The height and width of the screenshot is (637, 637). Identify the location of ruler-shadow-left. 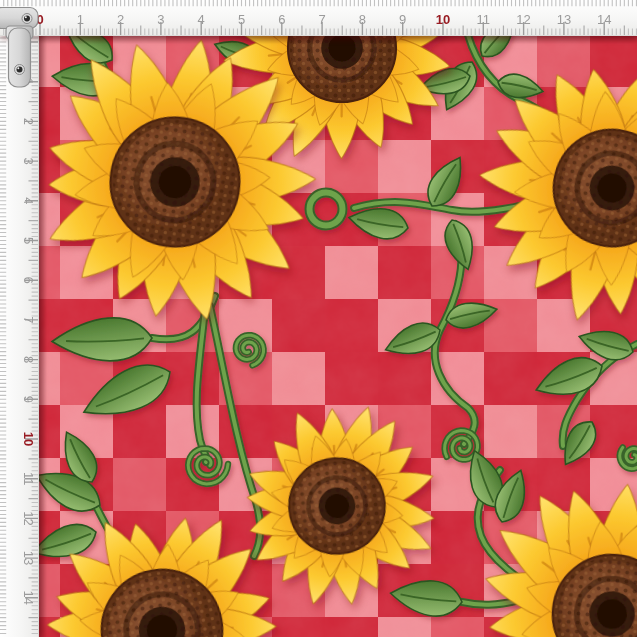
(42, 336).